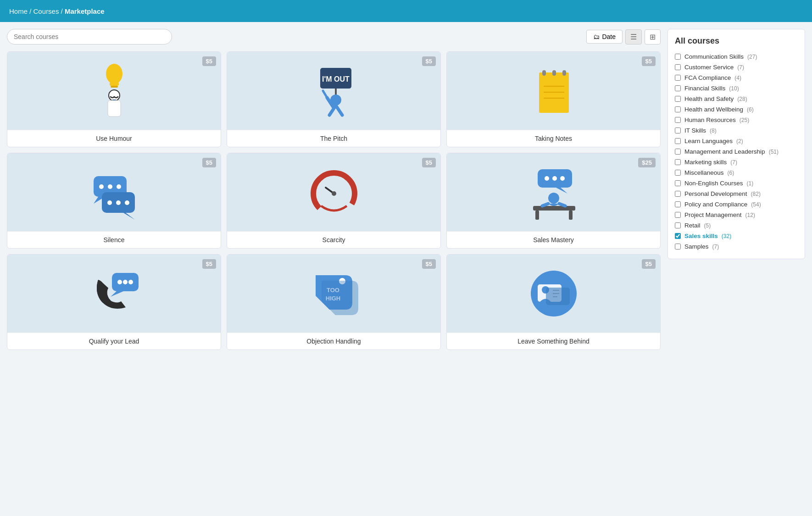 The height and width of the screenshot is (516, 812). I want to click on course-card-silence: $5, so click(114, 201).